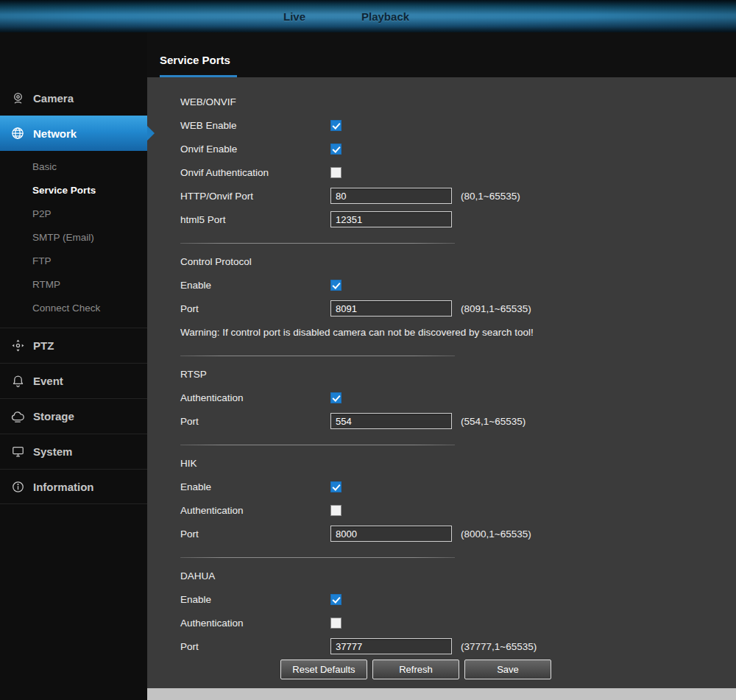 This screenshot has width=736, height=700. What do you see at coordinates (392, 308) in the screenshot?
I see `control-protocol-port-input` at bounding box center [392, 308].